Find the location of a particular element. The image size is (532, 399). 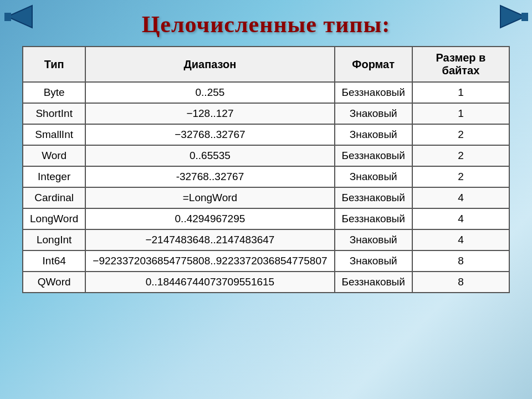

table-cell-7-1: −2147483648..2147483647 is located at coordinates (209, 240).